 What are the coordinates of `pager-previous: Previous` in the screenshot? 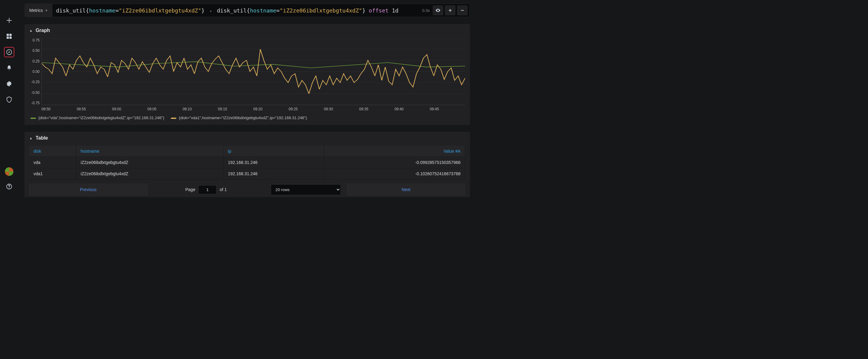 It's located at (88, 189).